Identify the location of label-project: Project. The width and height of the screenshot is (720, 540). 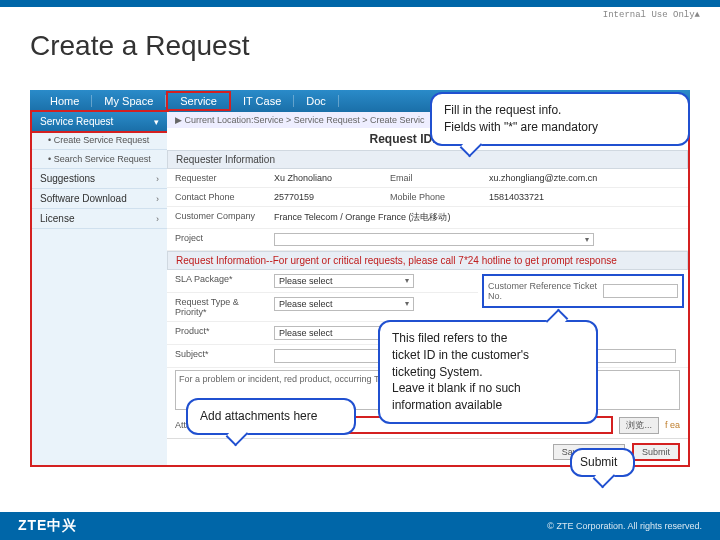
(222, 240).